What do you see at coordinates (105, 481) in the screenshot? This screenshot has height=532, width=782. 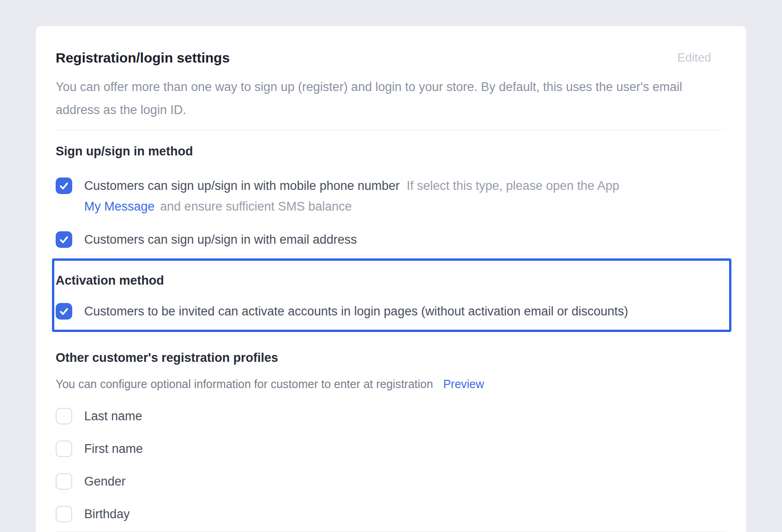 I see `checkbox-label-gender: Gender` at bounding box center [105, 481].